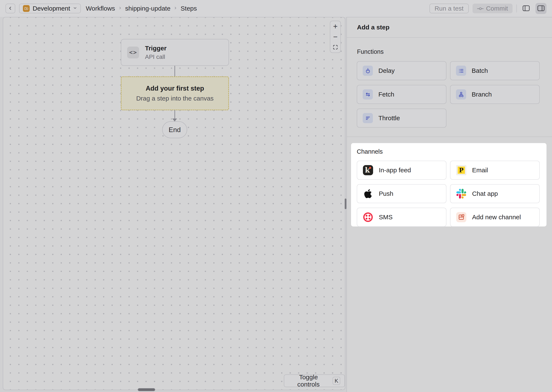 The height and width of the screenshot is (392, 552). What do you see at coordinates (461, 217) in the screenshot?
I see `add-channel-icon` at bounding box center [461, 217].